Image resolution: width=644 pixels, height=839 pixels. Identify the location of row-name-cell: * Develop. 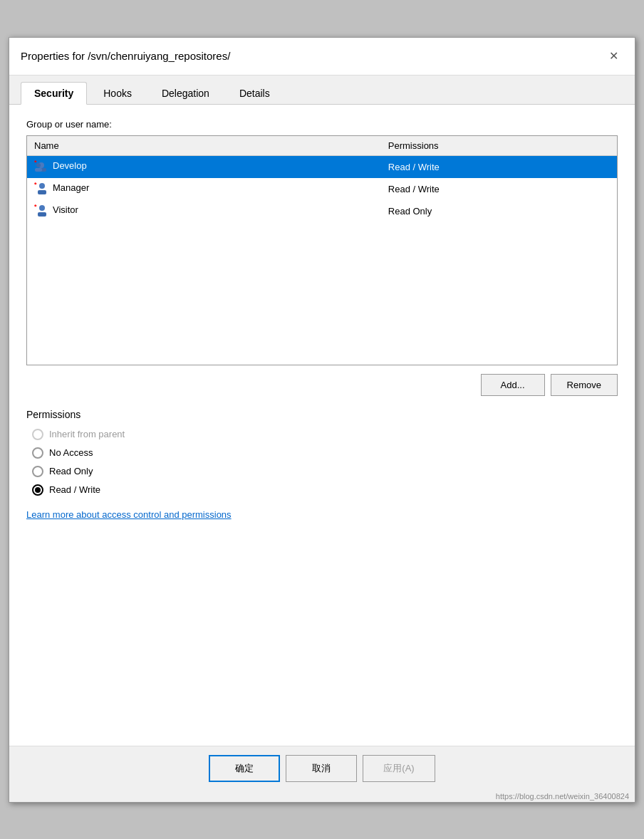
(204, 167).